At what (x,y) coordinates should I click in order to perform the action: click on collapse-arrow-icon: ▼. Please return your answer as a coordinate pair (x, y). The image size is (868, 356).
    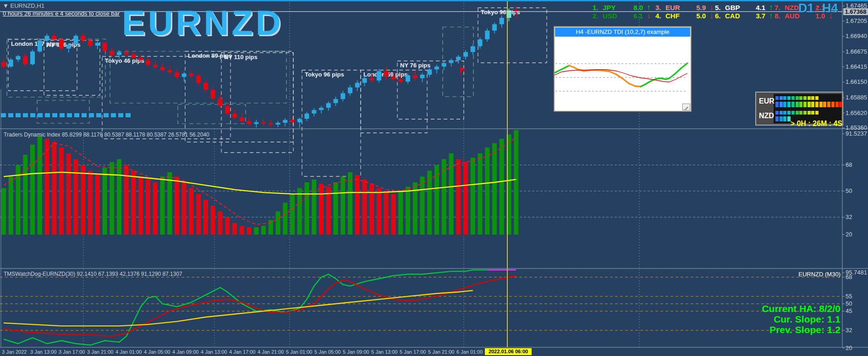
    Looking at the image, I should click on (5, 5).